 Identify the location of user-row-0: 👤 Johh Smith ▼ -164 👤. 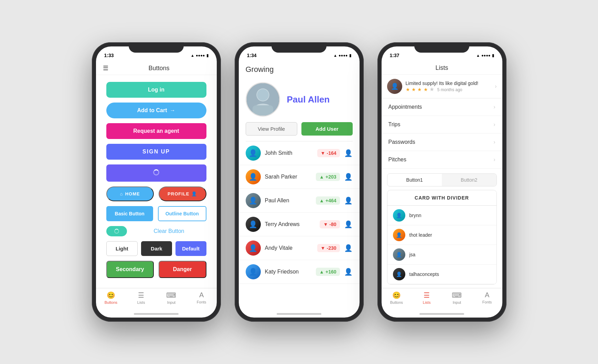
(299, 153).